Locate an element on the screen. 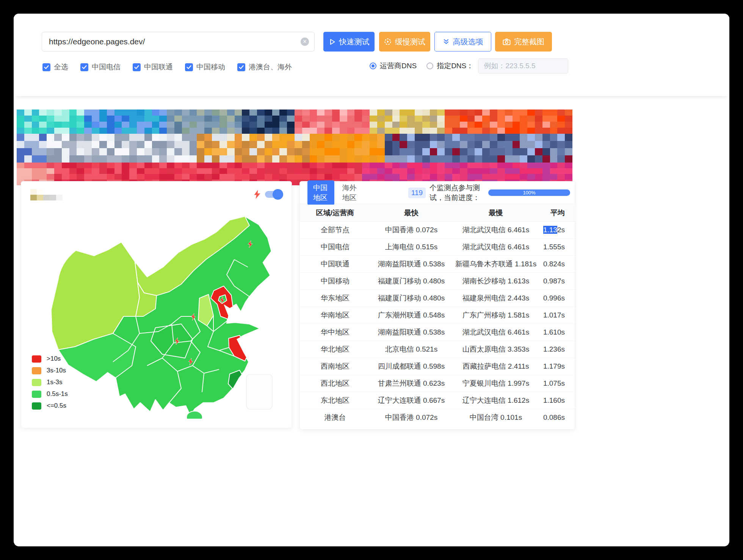 The height and width of the screenshot is (560, 743). legend-label: >10s is located at coordinates (54, 359).